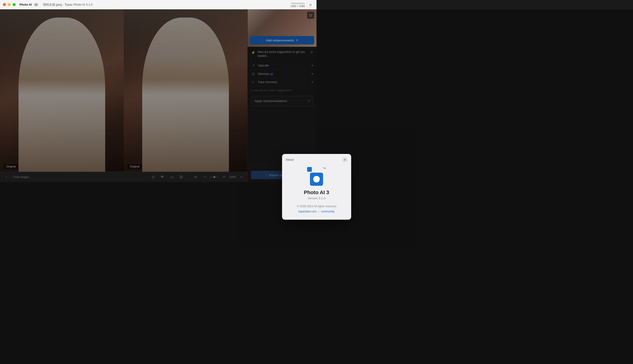 This screenshot has height=364, width=633. I want to click on minimize-button, so click(9, 4).